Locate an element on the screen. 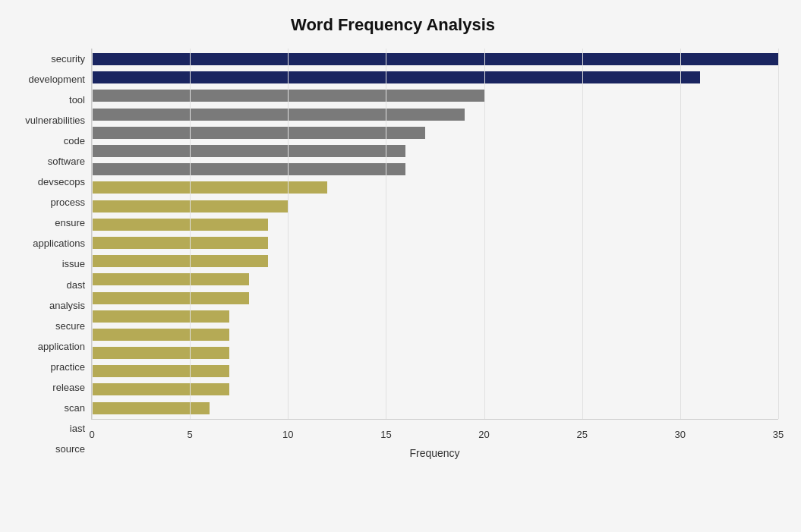  y-label: devsecops is located at coordinates (61, 182).